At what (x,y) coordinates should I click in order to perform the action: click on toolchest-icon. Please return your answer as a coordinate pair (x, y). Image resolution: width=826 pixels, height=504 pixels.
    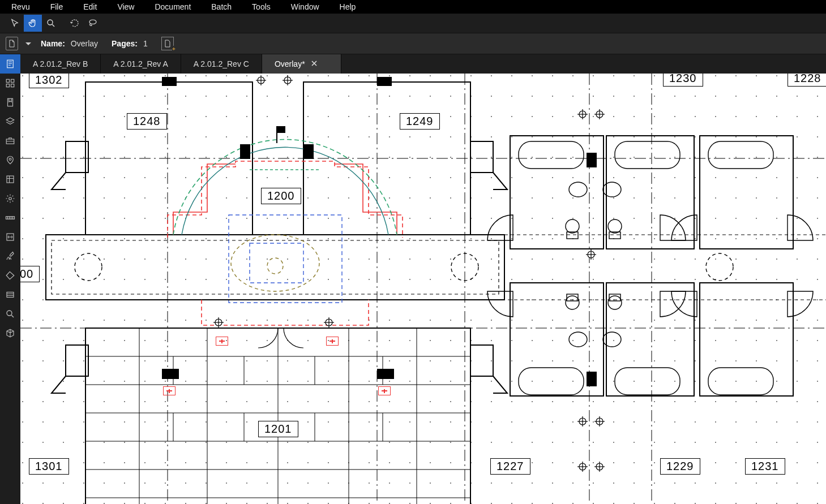
    Looking at the image, I should click on (10, 141).